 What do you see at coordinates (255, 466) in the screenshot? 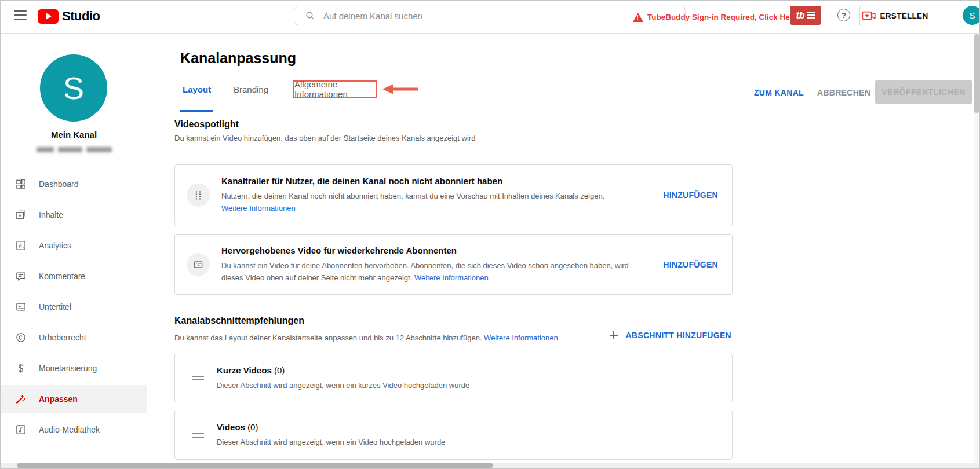
I see `horizontal-scrollbar-thumb` at bounding box center [255, 466].